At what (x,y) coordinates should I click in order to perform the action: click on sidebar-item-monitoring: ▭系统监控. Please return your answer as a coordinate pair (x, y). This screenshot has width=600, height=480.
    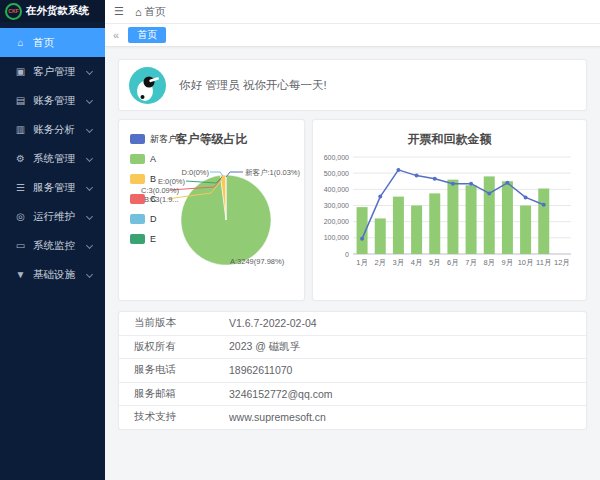
    Looking at the image, I should click on (52, 246).